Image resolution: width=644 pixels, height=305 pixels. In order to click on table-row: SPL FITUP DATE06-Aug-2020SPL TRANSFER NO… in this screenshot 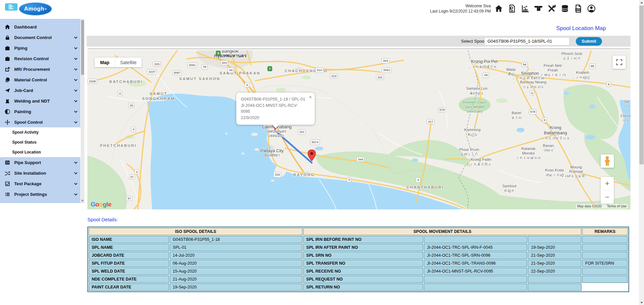, I will do `click(358, 263)`.